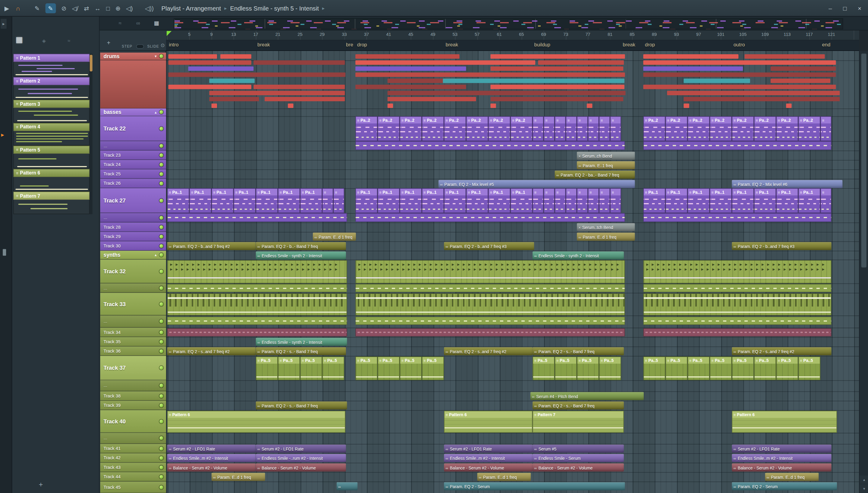 The width and height of the screenshot is (868, 493). Describe the element at coordinates (784, 486) in the screenshot. I see `automation-clip: ∞Param. EQ 2 - Serum` at that location.